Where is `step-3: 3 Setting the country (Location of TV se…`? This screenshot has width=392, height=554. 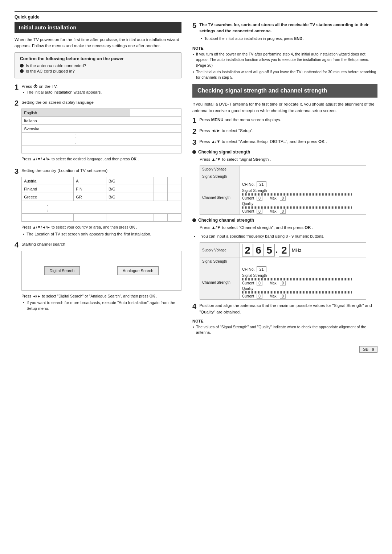
step-3: 3 Setting the country (Location of TV se… is located at coordinates (98, 202).